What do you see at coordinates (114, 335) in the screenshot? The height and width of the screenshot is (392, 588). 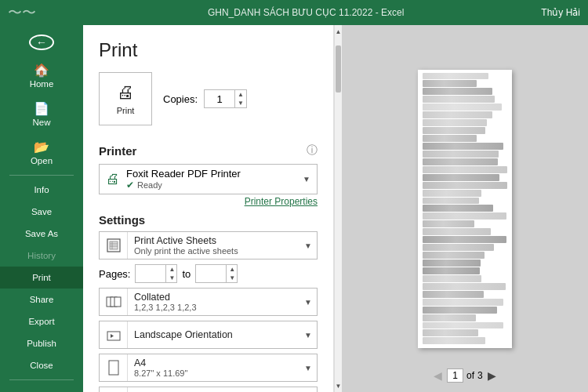 I see `orientation-icon` at bounding box center [114, 335].